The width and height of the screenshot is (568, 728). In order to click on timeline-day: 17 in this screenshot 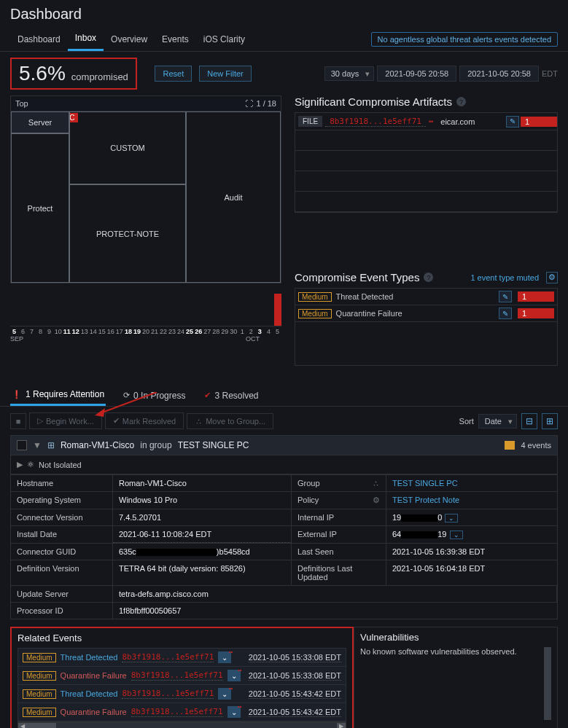, I will do `click(120, 332)`.